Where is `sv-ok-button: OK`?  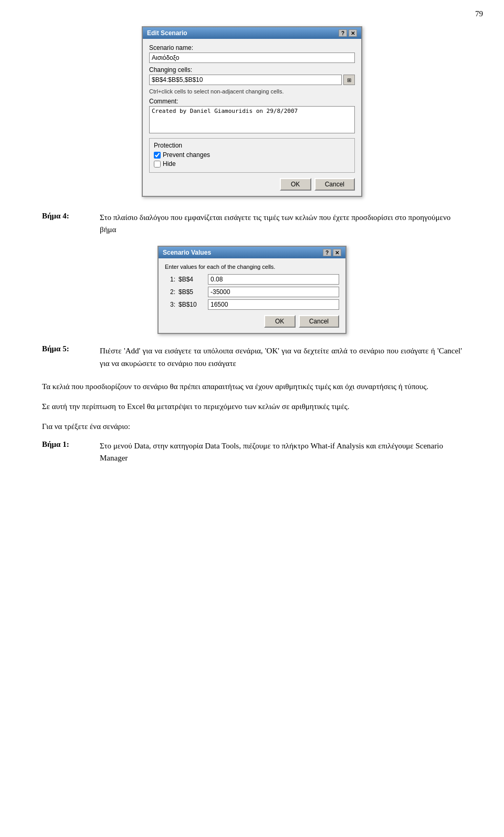
sv-ok-button: OK is located at coordinates (280, 321).